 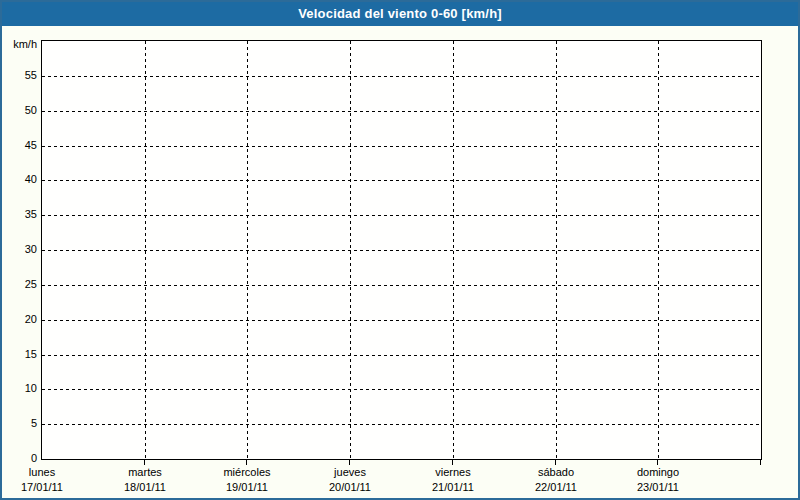 What do you see at coordinates (20, 388) in the screenshot?
I see `y-tick-label: 10` at bounding box center [20, 388].